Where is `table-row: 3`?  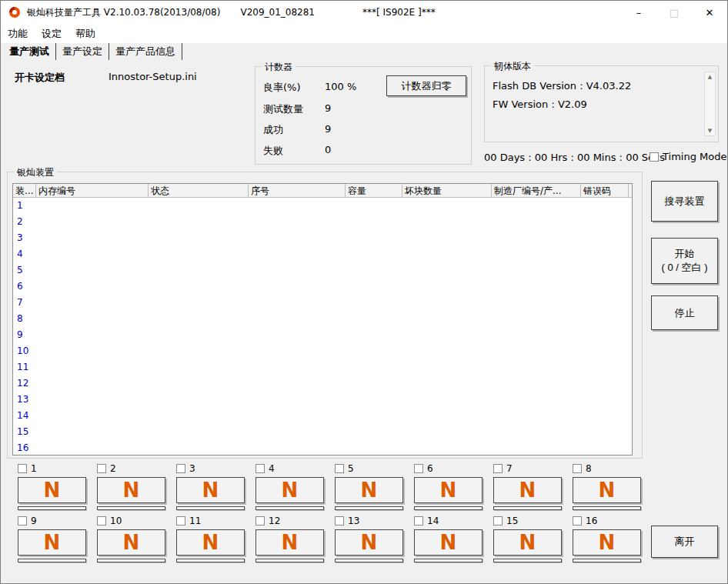
table-row: 3 is located at coordinates (322, 239).